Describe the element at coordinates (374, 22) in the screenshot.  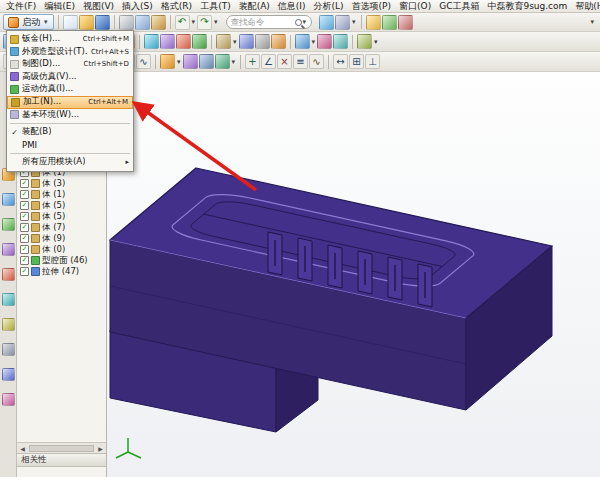
I see `command-finder-button` at that location.